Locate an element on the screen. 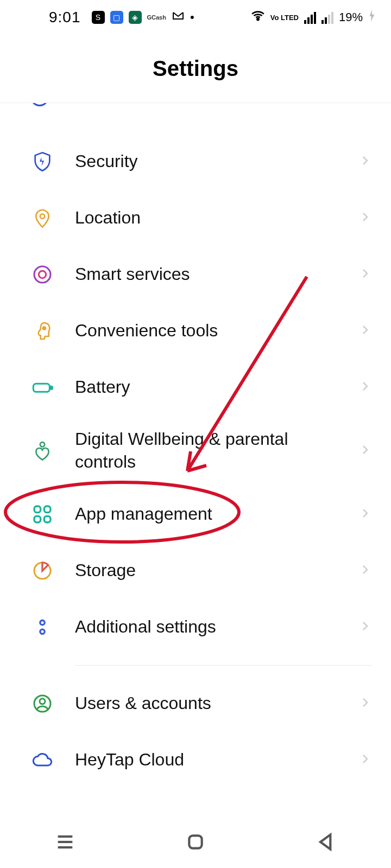 This screenshot has height=868, width=391. status-left: 9:01 S ▢ ◈ GCash • is located at coordinates (122, 17).